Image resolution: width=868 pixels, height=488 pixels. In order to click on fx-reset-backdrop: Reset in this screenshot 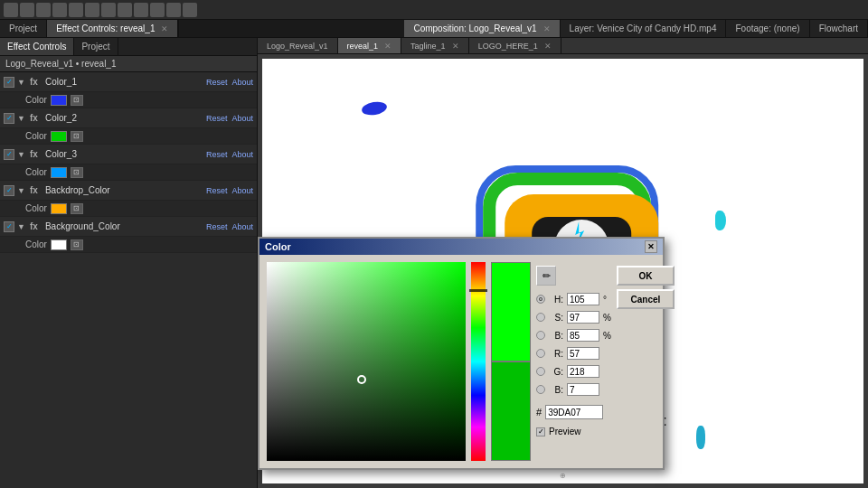, I will do `click(217, 191)`.